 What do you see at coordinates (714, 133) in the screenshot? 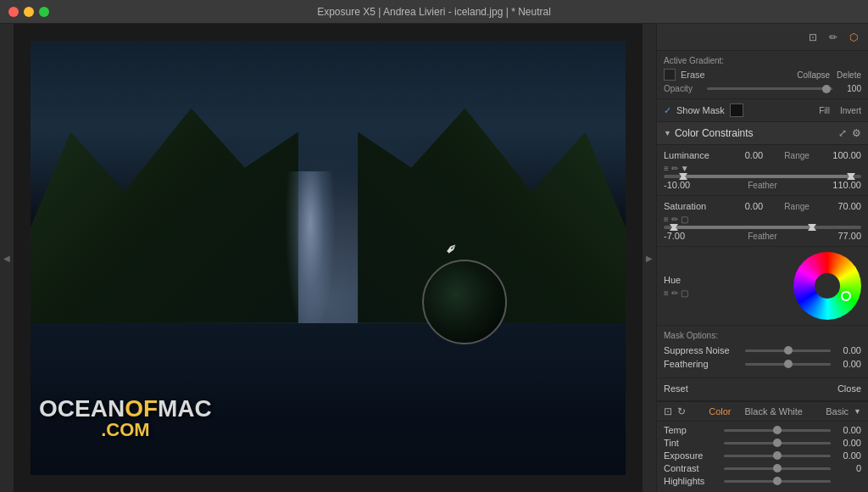
I see `cc-title: Color Constraints` at bounding box center [714, 133].